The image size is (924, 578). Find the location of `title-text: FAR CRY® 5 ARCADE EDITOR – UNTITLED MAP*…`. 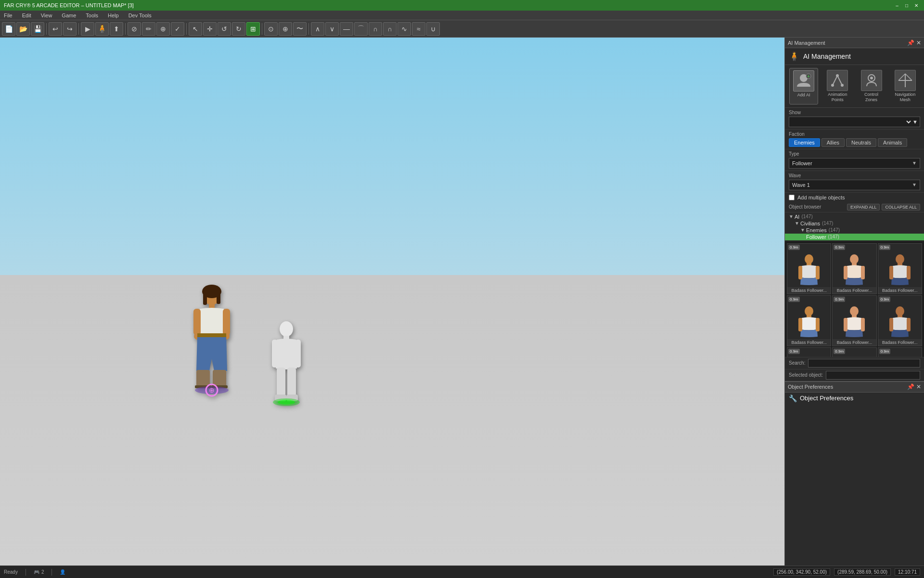

title-text: FAR CRY® 5 ARCADE EDITOR – UNTITLED MAP*… is located at coordinates (69, 5).